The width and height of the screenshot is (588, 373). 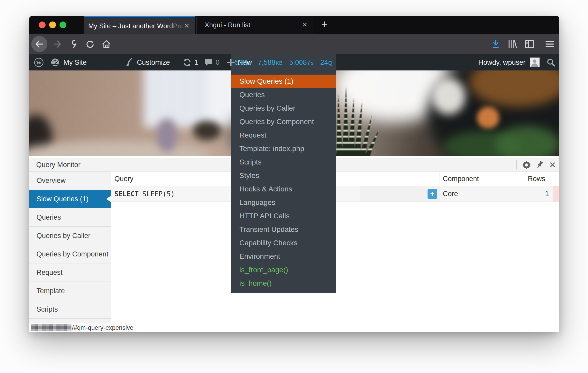 I want to click on status-bar: /#qm-query-expensive, so click(x=82, y=327).